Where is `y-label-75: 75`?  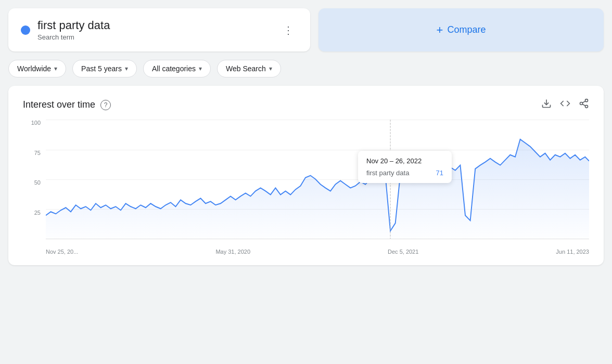
y-label-75: 75 is located at coordinates (33, 153).